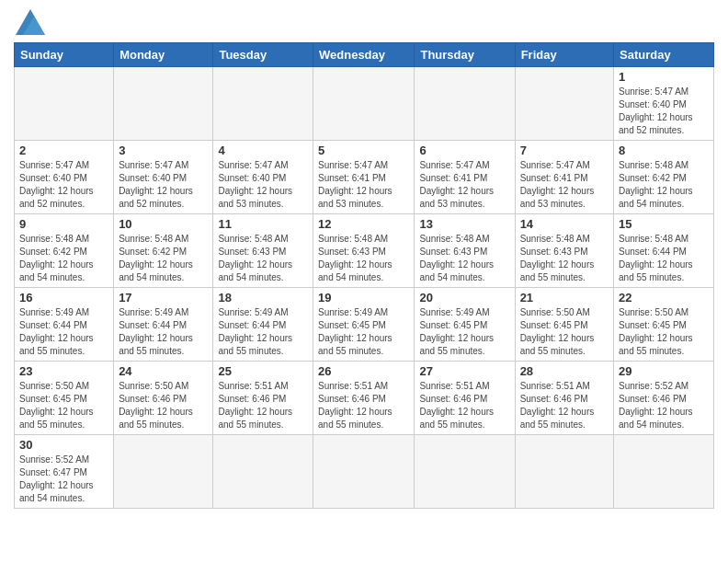  I want to click on calendar-cell-4-3: 26Sunrise: 5:51 AM Sunset: 6:46 PM Dayli…, so click(364, 398).